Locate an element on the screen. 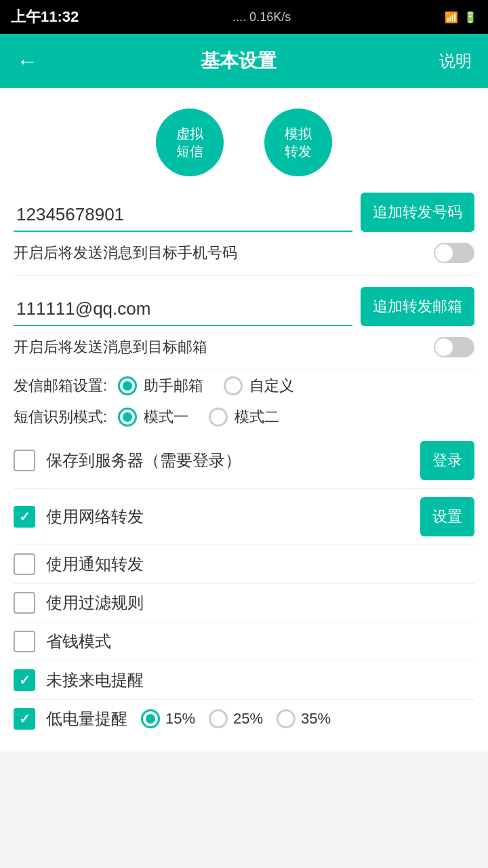 This screenshot has height=868, width=488. sender-email-option-2: 自定义 is located at coordinates (259, 386).